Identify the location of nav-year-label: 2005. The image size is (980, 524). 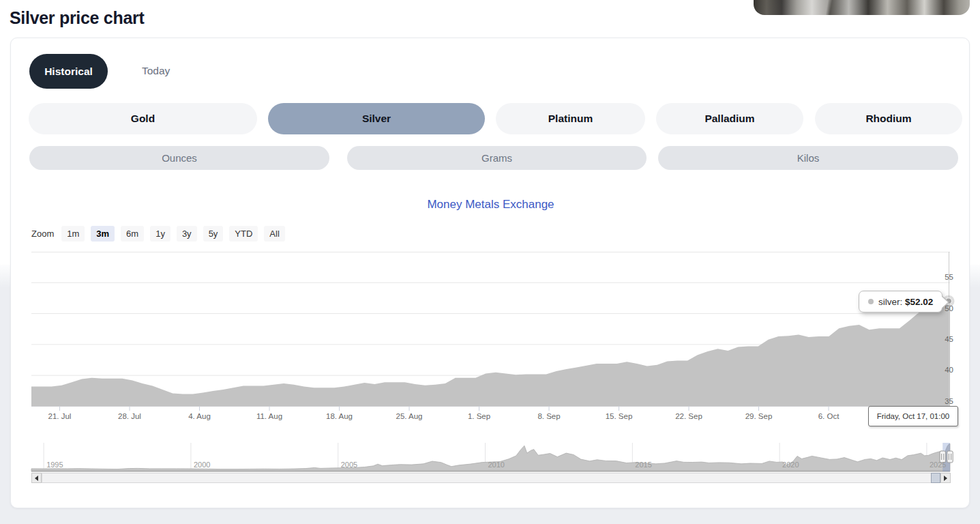
(349, 465).